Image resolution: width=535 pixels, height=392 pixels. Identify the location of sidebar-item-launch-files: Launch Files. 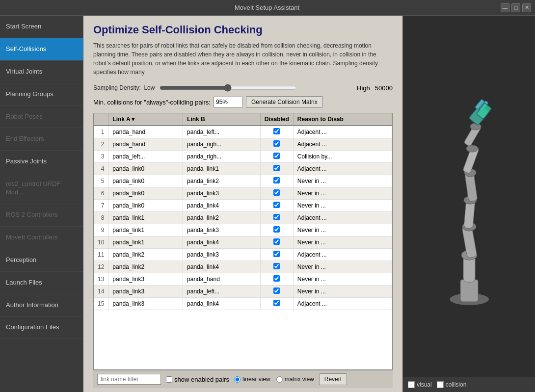
(41, 283).